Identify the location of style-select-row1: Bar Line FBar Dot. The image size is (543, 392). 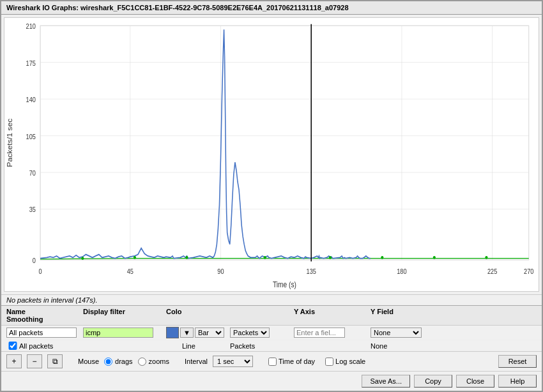
(210, 333).